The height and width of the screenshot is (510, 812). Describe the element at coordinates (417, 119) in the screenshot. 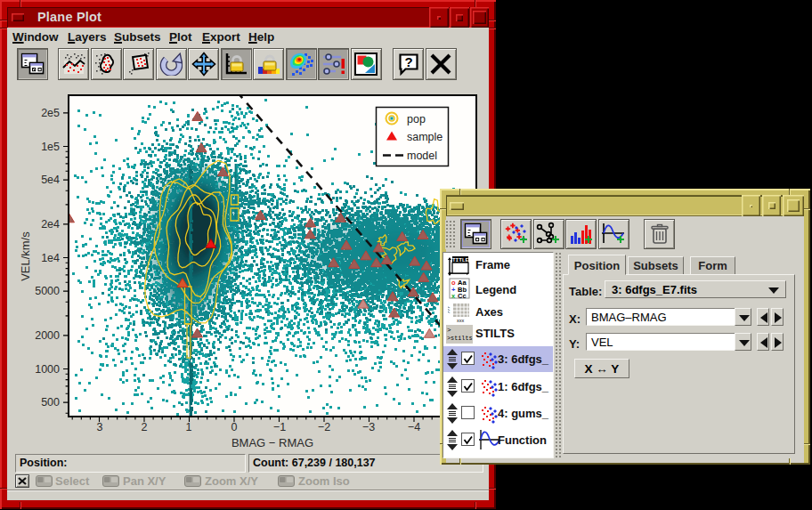

I see `svg-text: pop` at that location.